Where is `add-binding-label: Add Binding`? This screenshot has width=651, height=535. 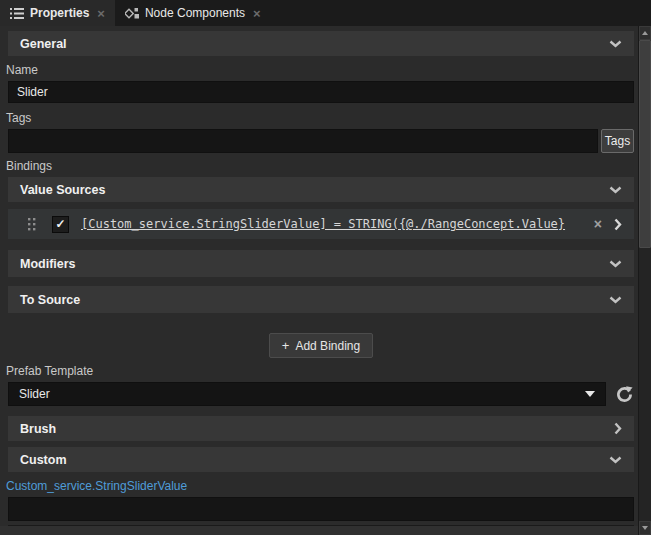
add-binding-label: Add Binding is located at coordinates (328, 346).